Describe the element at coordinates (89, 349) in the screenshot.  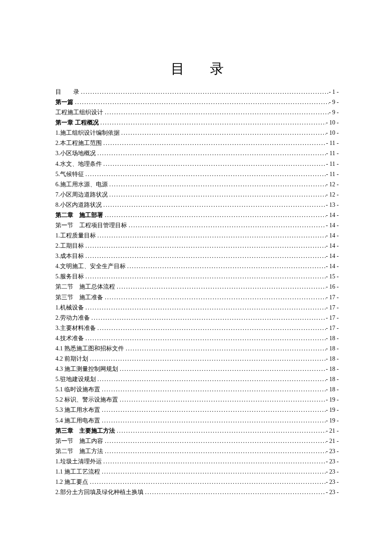
I see `toc-entry-label: 4.1 熟悉施工图和招标文件` at that location.